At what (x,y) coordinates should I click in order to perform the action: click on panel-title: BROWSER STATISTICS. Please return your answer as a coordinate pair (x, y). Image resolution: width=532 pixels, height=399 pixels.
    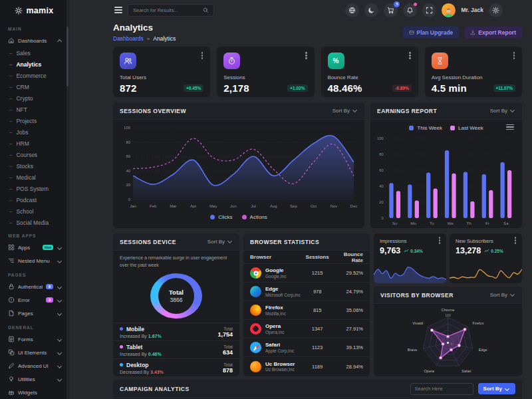
    Looking at the image, I should click on (285, 242).